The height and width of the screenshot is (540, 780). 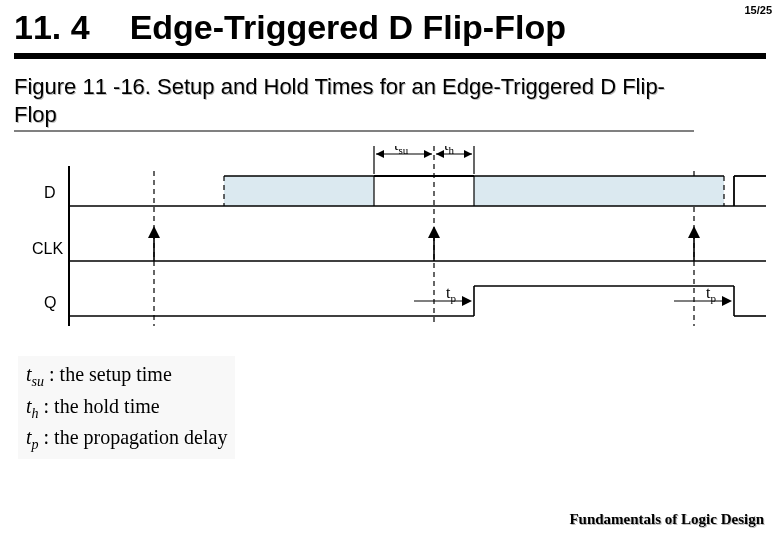 What do you see at coordinates (126, 408) in the screenshot?
I see `legend-box: tsu : the setup time th : the hold time …` at bounding box center [126, 408].